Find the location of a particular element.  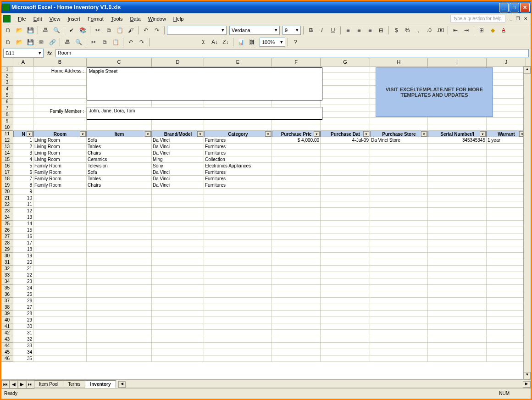

zoom-combo: 100%▾ is located at coordinates (272, 42).